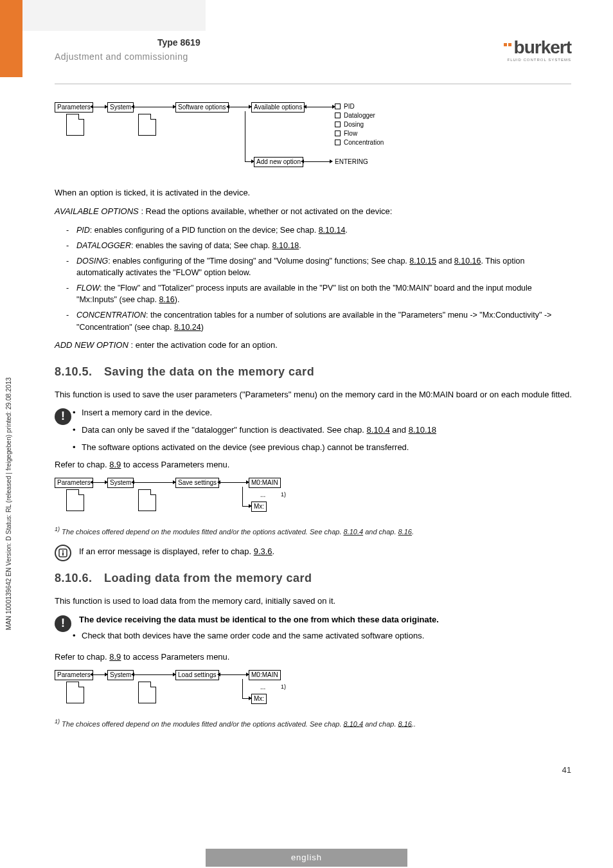 Image resolution: width=613 pixels, height=868 pixels. Describe the element at coordinates (204, 230) in the screenshot. I see `txt: : enables configuring of a PID function …` at that location.